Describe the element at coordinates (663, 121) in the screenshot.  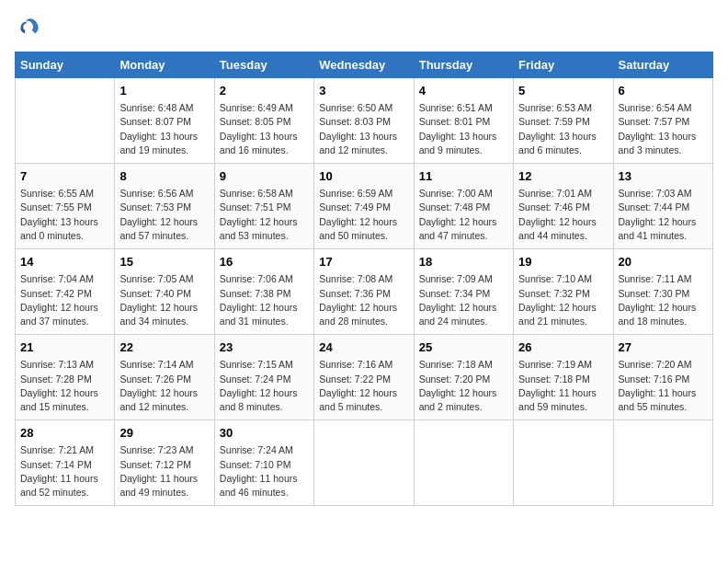
I see `day-cell: 6Sunrise: 6:54 AM Sunset: 7:57 PM Daylig…` at that location.